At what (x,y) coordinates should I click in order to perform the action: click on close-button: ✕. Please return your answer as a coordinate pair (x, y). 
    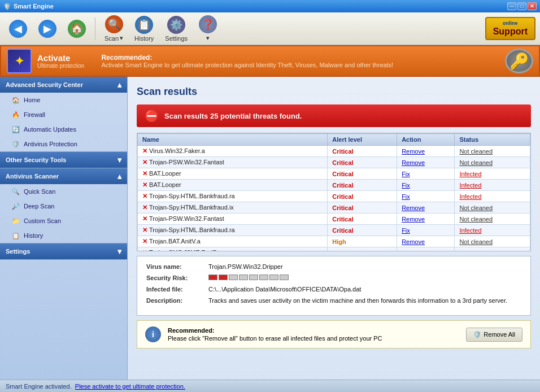
    Looking at the image, I should click on (532, 6).